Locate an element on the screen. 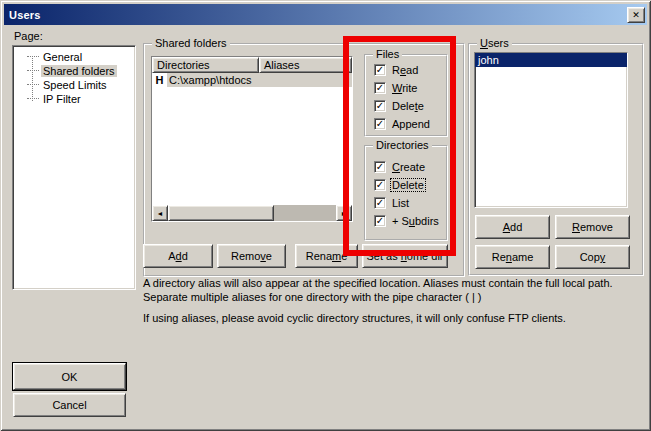 The image size is (651, 431). listview-header: Directories Aliases is located at coordinates (252, 65).